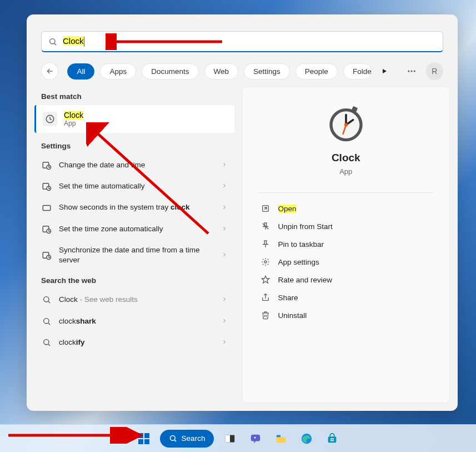 The width and height of the screenshot is (476, 452). Describe the element at coordinates (358, 71) in the screenshot. I see `tab-folders: Folders` at that location.